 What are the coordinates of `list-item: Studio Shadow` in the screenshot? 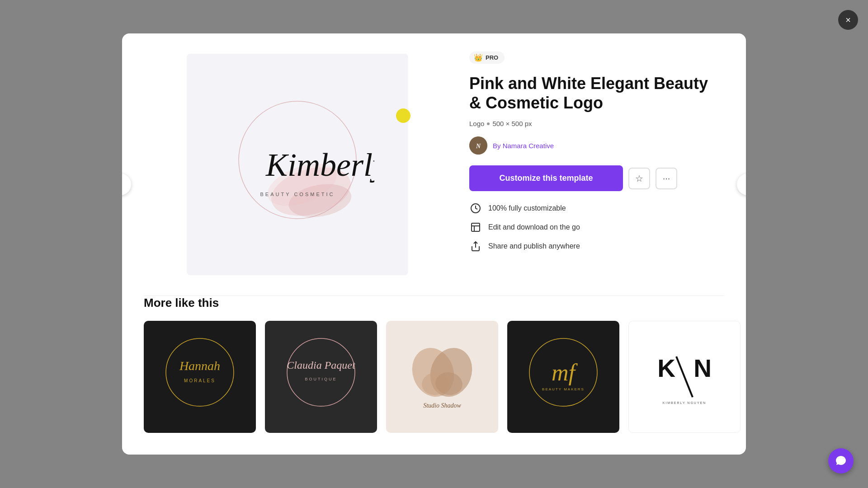 It's located at (442, 377).